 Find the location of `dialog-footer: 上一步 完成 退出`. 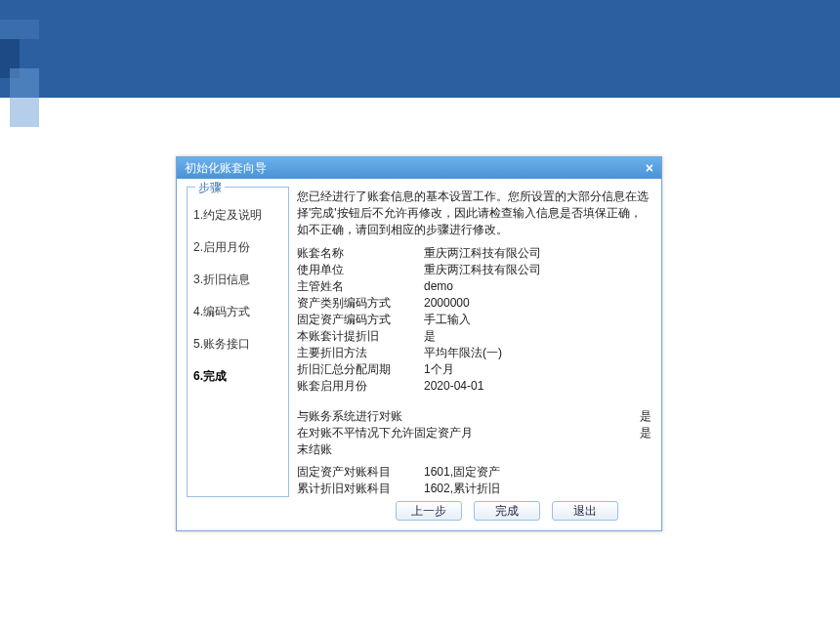

dialog-footer: 上一步 完成 退出 is located at coordinates (419, 514).